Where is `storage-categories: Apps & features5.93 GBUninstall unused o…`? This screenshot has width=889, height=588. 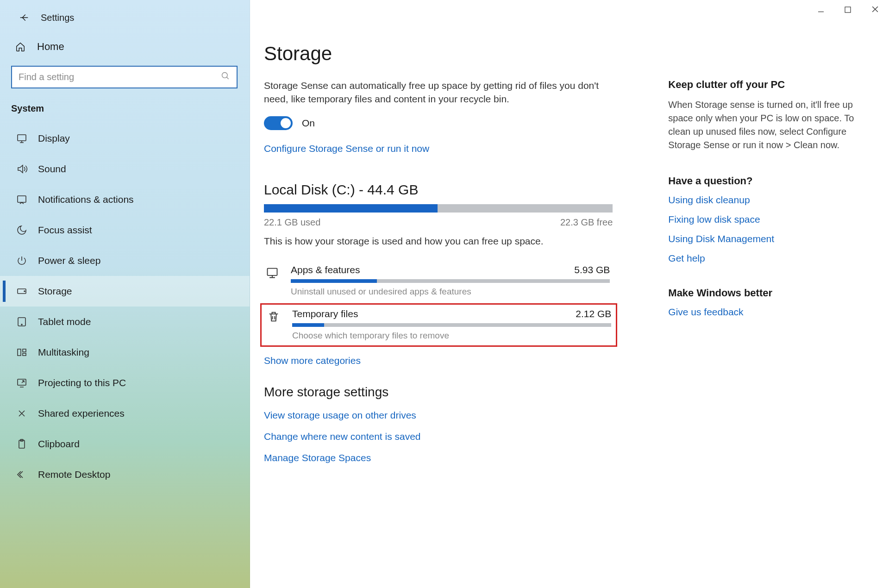
storage-categories: Apps & features5.93 GBUninstall unused o… is located at coordinates (438, 302).